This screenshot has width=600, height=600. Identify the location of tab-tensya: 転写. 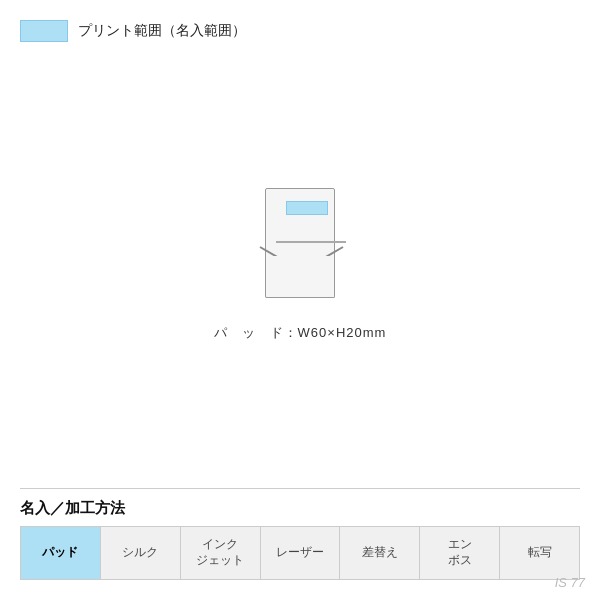
(540, 553).